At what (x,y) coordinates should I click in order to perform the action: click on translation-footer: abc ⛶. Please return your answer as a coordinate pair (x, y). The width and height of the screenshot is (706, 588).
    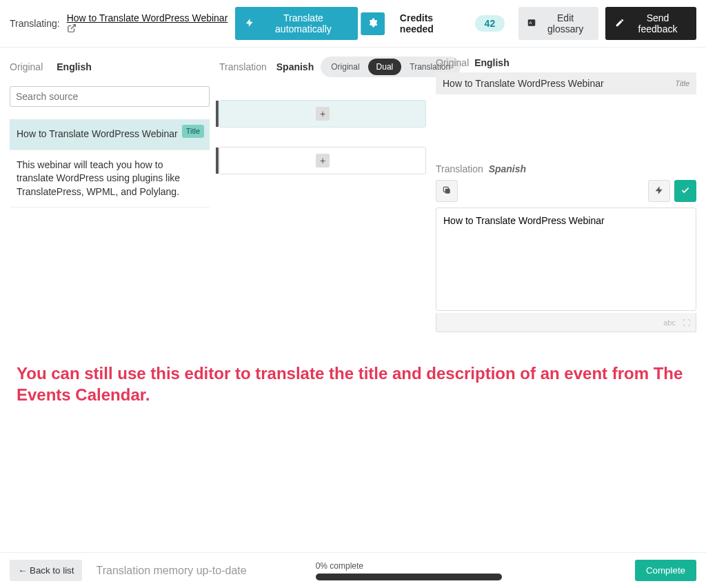
    Looking at the image, I should click on (566, 323).